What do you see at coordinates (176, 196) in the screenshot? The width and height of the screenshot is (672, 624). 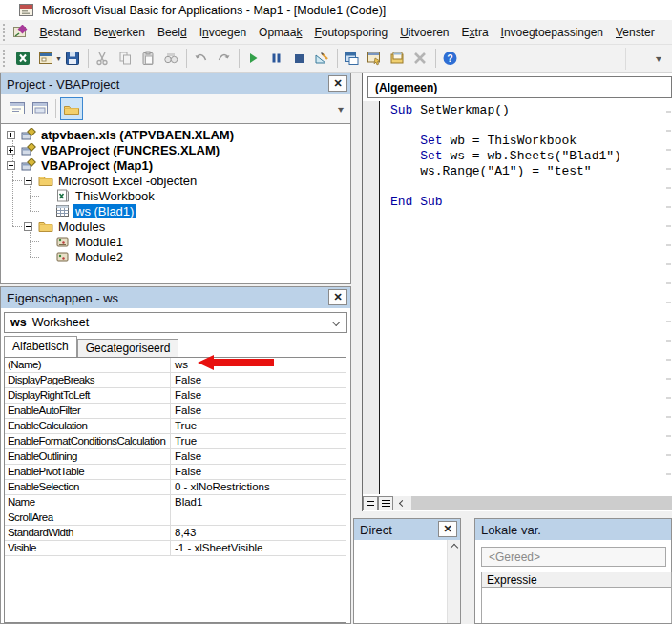 I see `tree-item-thisworkbook: ThisWorkbook` at bounding box center [176, 196].